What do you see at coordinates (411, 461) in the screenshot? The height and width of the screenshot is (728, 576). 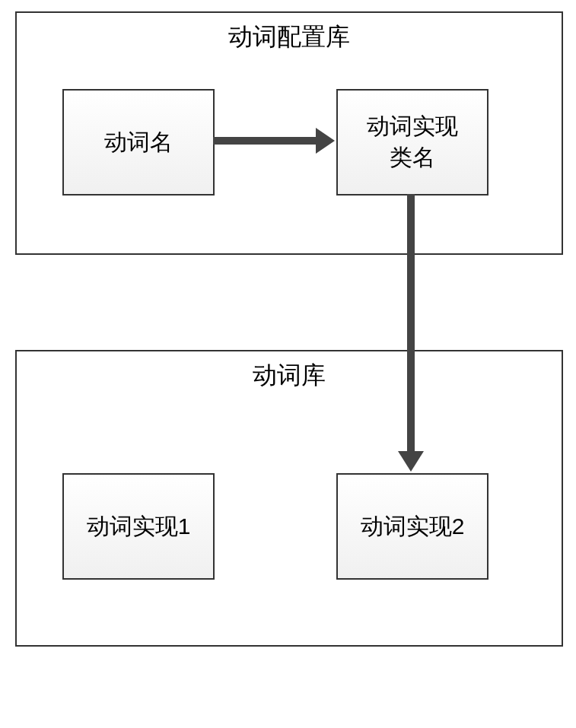 I see `arrow-2-head` at bounding box center [411, 461].